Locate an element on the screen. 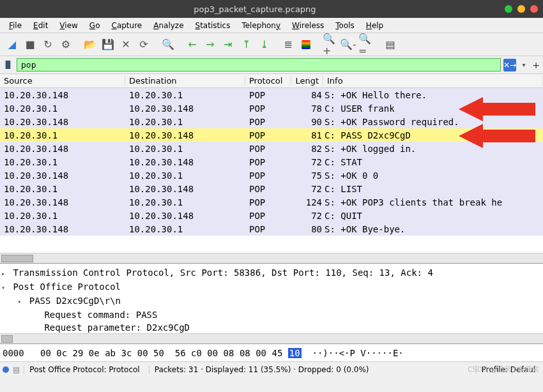 The width and height of the screenshot is (543, 392). zoom-reset-button: 🔍= is located at coordinates (366, 45).